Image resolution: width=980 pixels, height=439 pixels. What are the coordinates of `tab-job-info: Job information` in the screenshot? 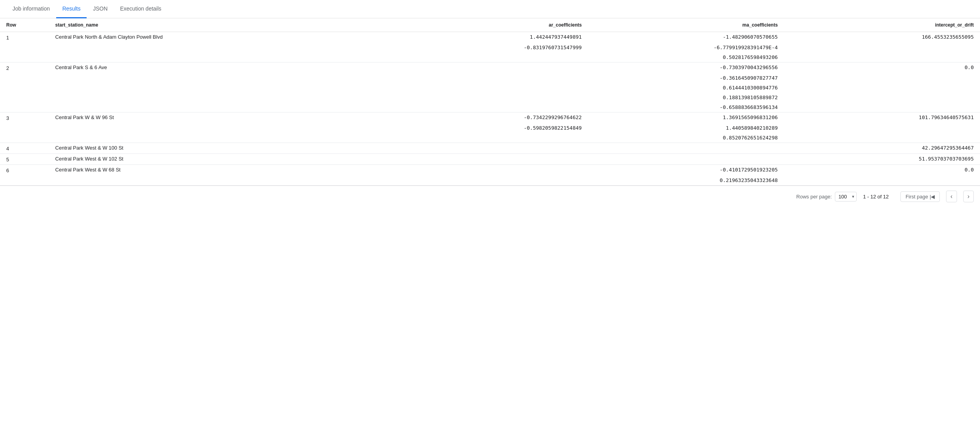 It's located at (31, 9).